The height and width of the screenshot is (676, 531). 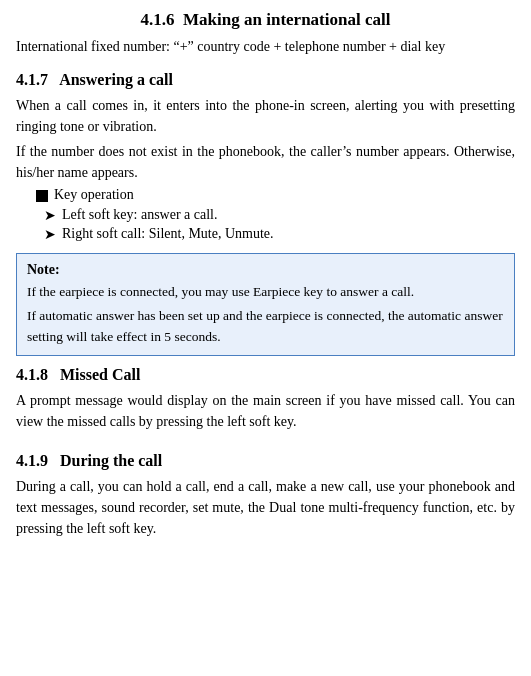 I want to click on section-416-body: International fixed number: “+” country …, so click(x=266, y=46).